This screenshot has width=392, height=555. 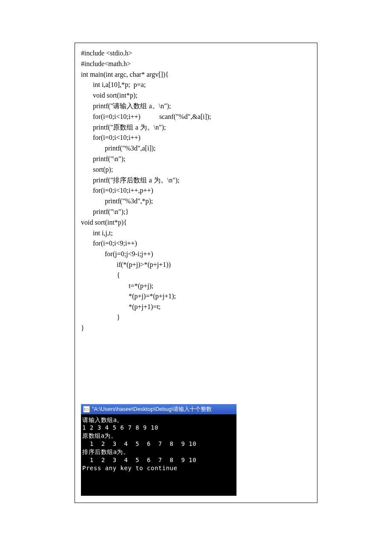 What do you see at coordinates (159, 409) in the screenshot?
I see `console-titlebar: C:\ "A:\Users\hasee\Desktop\Debug\请输入十个整…` at bounding box center [159, 409].